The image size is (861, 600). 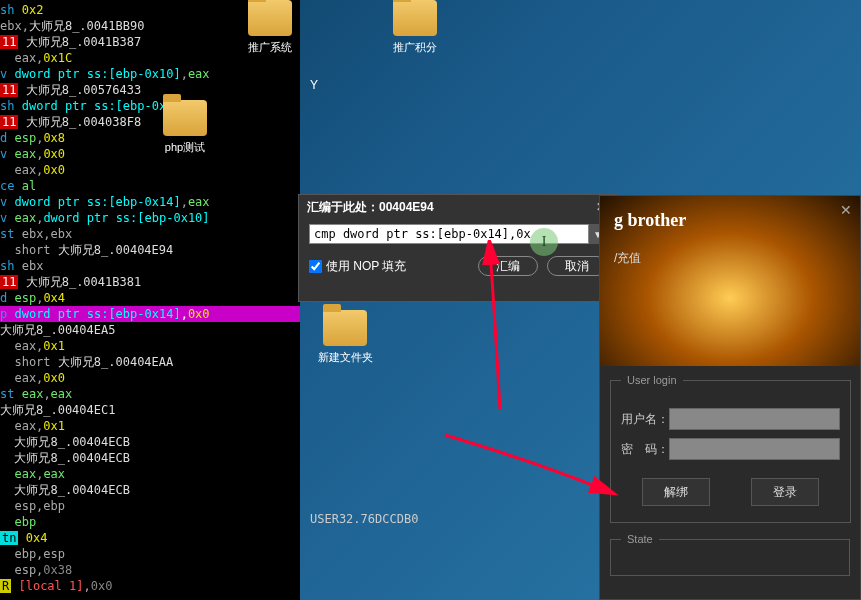 I want to click on annotation-arrow-right, so click(x=530, y=470).